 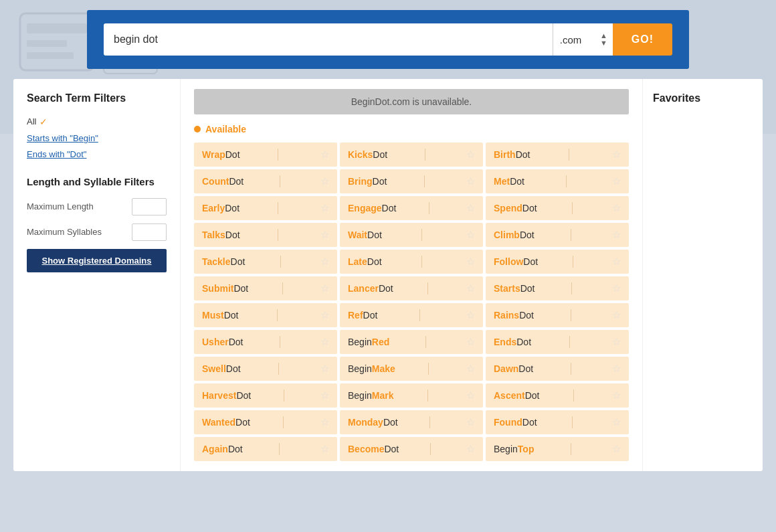 What do you see at coordinates (266, 395) in the screenshot?
I see `domain-item: HarvestDot☆` at bounding box center [266, 395].